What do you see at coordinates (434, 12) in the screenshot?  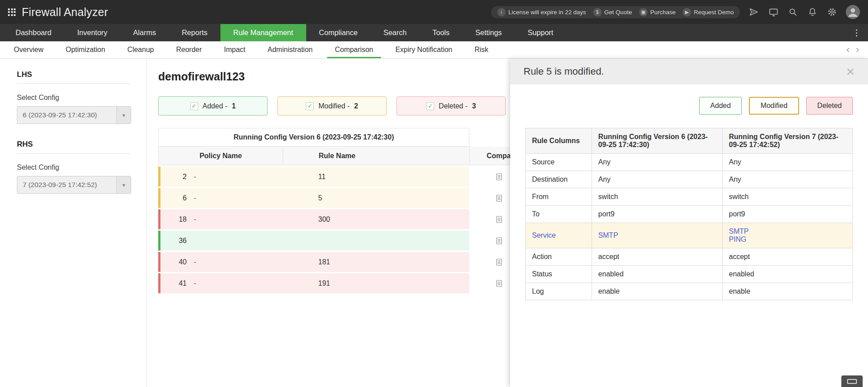 I see `app-header: Firewall Analyzer i License will expire …` at bounding box center [434, 12].